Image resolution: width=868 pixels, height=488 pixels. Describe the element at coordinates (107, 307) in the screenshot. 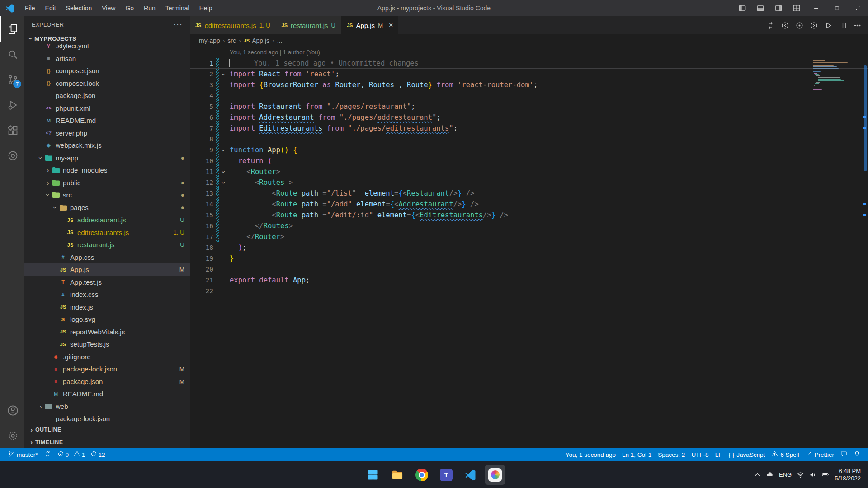

I see `tree-item-index.js: JSindex.js` at that location.